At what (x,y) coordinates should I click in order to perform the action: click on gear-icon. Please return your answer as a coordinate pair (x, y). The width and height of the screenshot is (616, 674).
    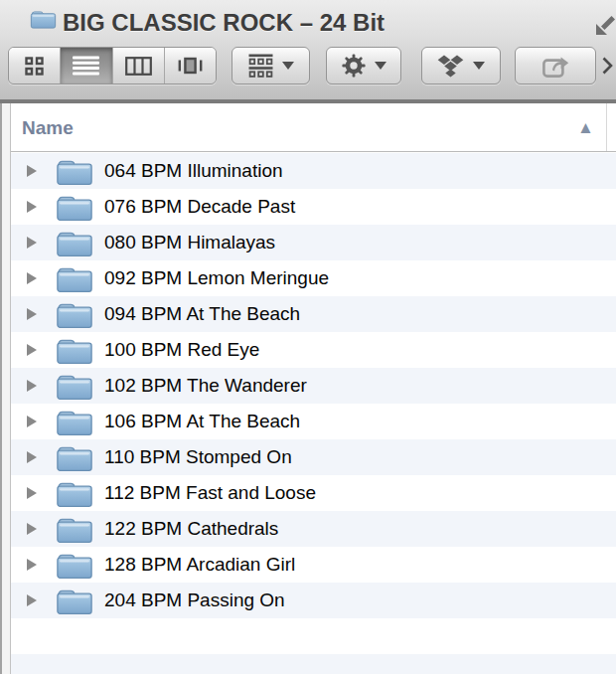
    Looking at the image, I should click on (354, 66).